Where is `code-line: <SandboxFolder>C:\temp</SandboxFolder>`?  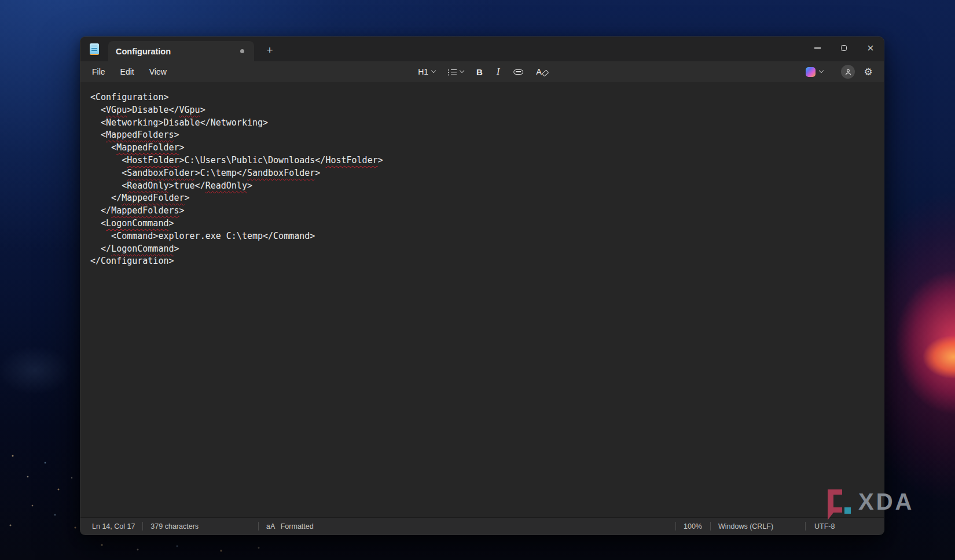
code-line: <SandboxFolder>C:\temp</SandboxFolder> is located at coordinates (482, 174).